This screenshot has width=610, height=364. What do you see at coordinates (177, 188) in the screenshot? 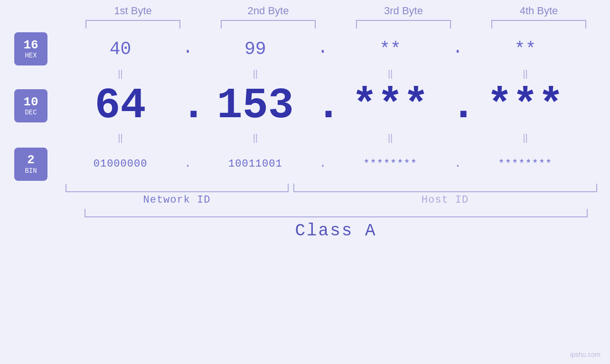
I see `network-id-bracket-bottom` at bounding box center [177, 188].